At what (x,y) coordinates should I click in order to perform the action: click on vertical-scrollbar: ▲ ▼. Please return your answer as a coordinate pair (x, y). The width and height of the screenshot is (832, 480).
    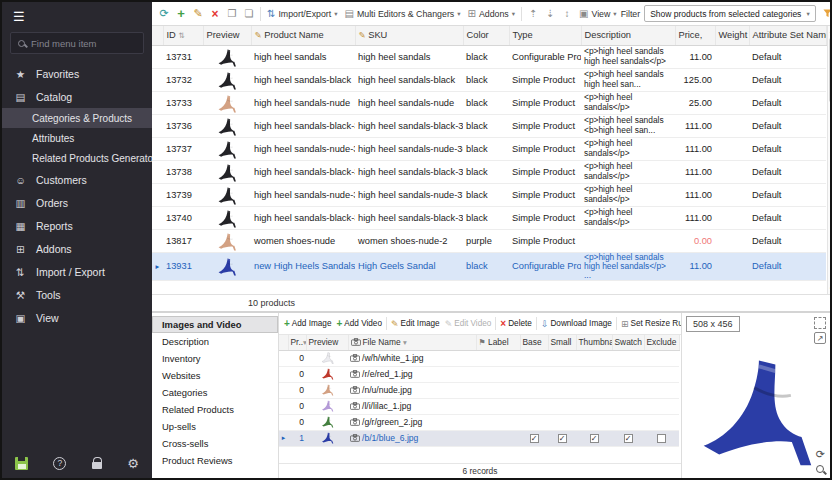
    Looking at the image, I should click on (829, 160).